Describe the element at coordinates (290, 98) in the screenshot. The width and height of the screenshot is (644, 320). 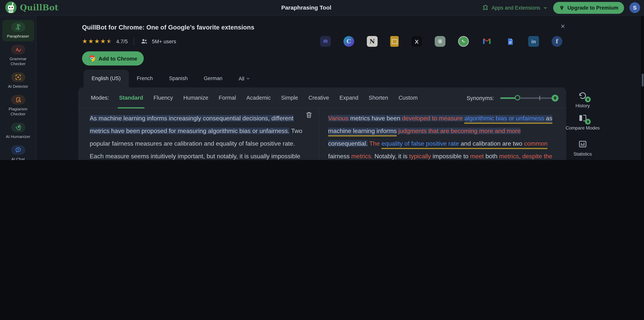
I see `mode-simple: Simple` at that location.